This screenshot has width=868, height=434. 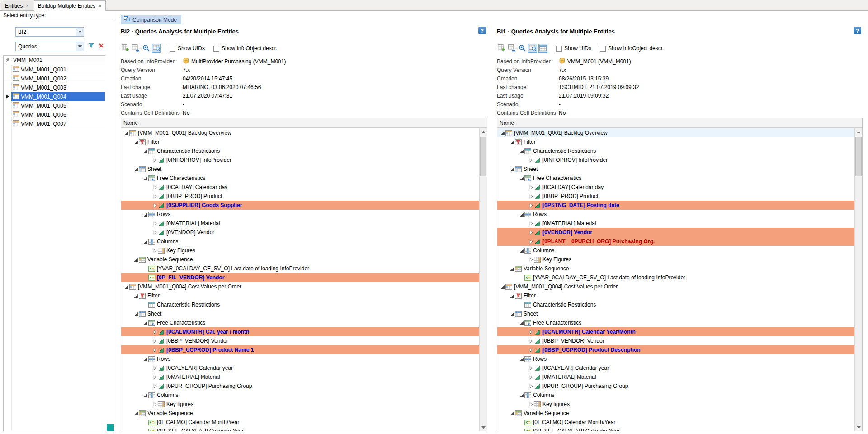 What do you see at coordinates (574, 48) in the screenshot?
I see `checkbox-show-uids: Show UIDs` at bounding box center [574, 48].